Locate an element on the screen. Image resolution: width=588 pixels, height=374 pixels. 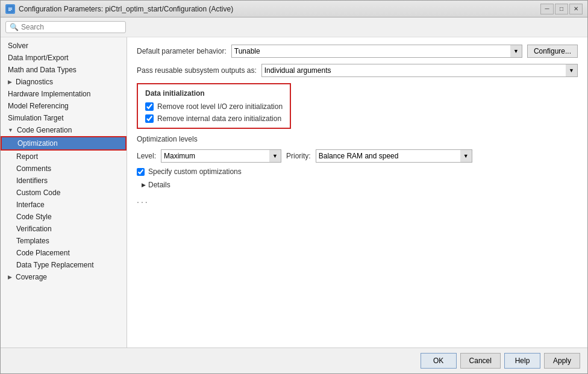
sidebar-item-verification: Verification is located at coordinates (64, 229).